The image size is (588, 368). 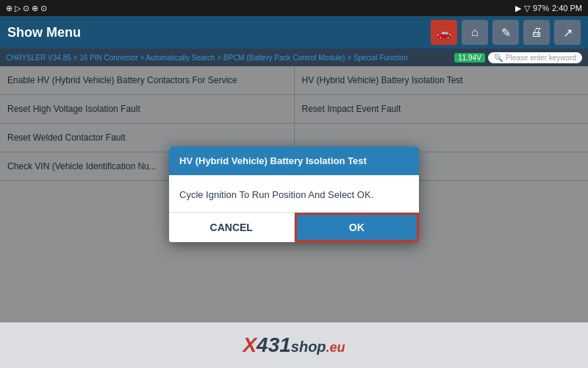 What do you see at coordinates (26, 9) in the screenshot?
I see `status-left: ⊕ ▷ ⊙ ⊕ ⊙` at bounding box center [26, 9].